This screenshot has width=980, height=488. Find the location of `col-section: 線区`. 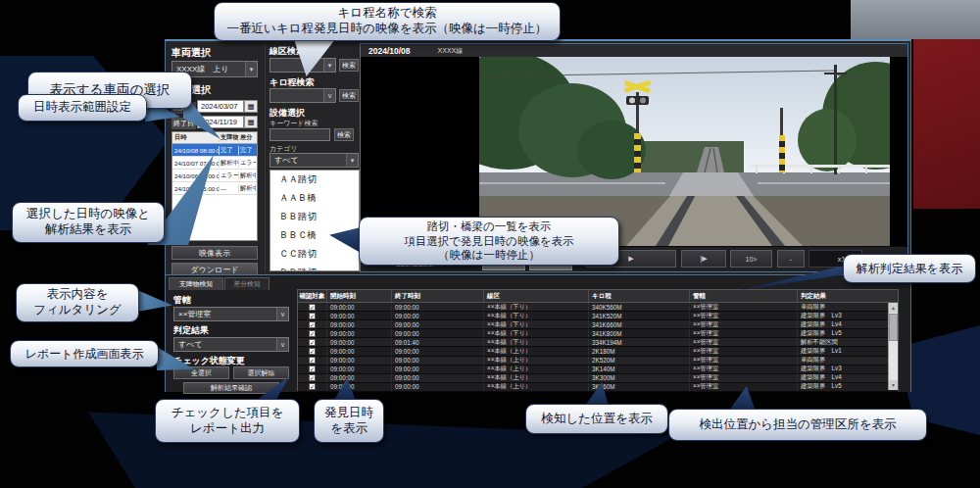

col-section: 線区 is located at coordinates (537, 296).